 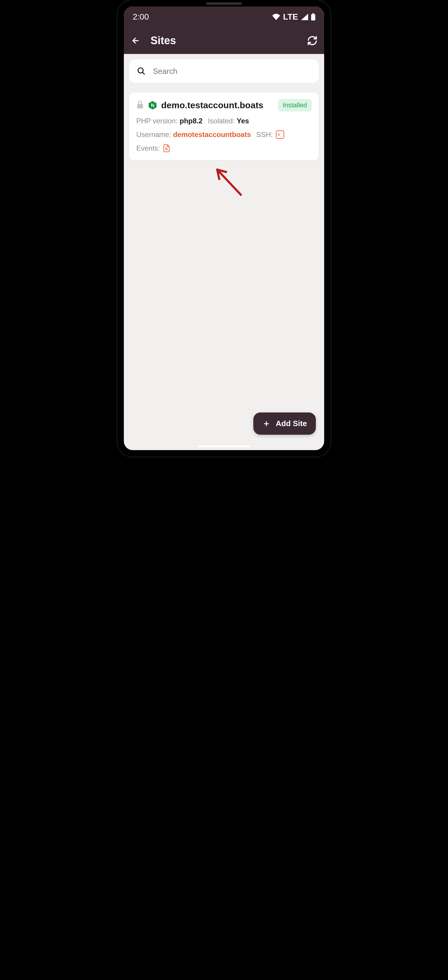 What do you see at coordinates (266, 424) in the screenshot?
I see `plus-icon` at bounding box center [266, 424].